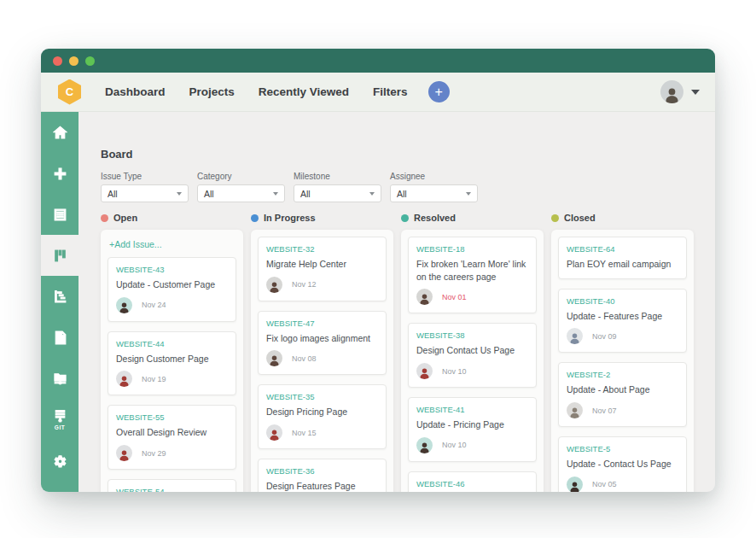 The image size is (756, 538). Describe the element at coordinates (623, 465) in the screenshot. I see `issue-card: WEBSITE-5Update - Contact Us PageNov 05` at that location.